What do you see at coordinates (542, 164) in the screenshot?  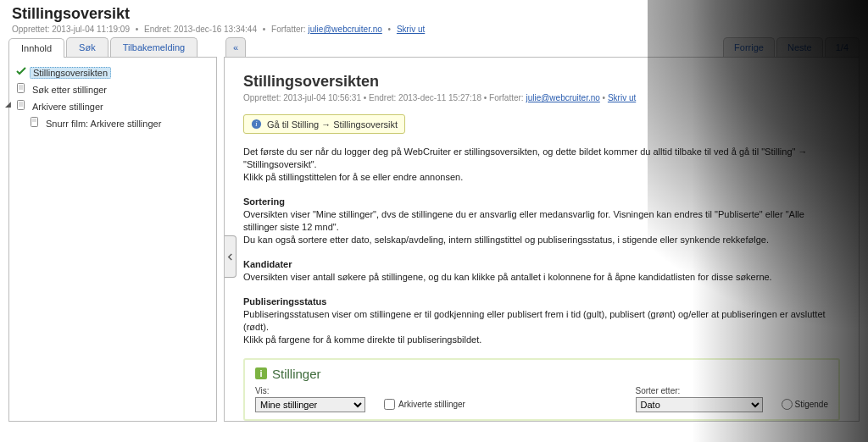 I see `paragraph-intro: Det første du ser når du logger deg på W…` at bounding box center [542, 164].